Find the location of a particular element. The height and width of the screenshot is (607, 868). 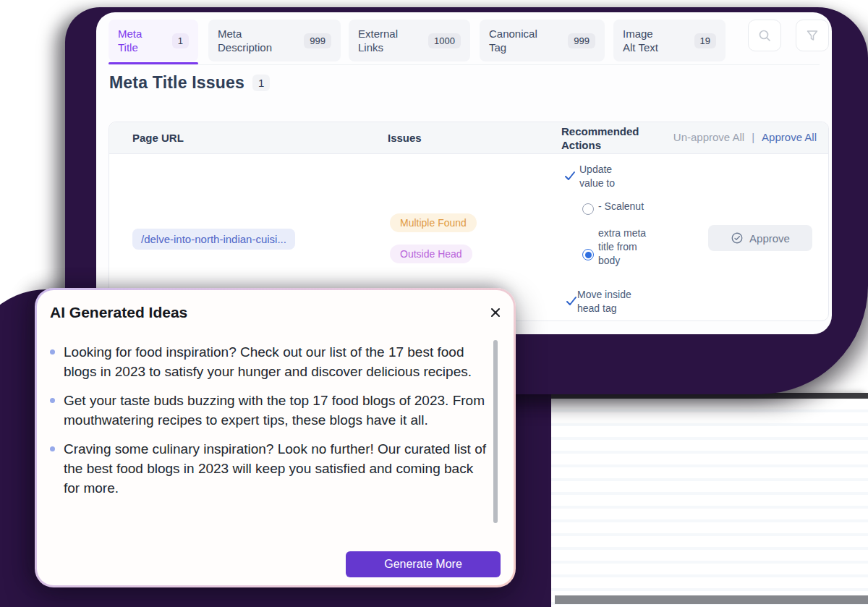

close-icon is located at coordinates (495, 313).